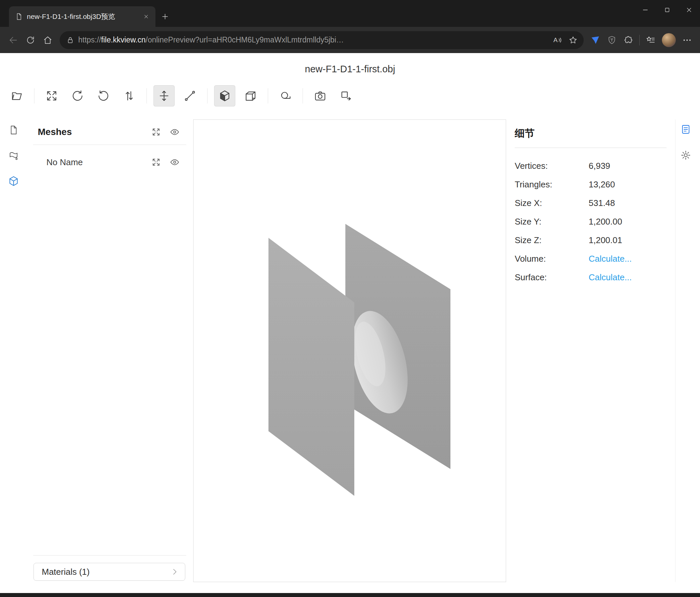 The height and width of the screenshot is (597, 700). I want to click on maximize-button, so click(667, 10).